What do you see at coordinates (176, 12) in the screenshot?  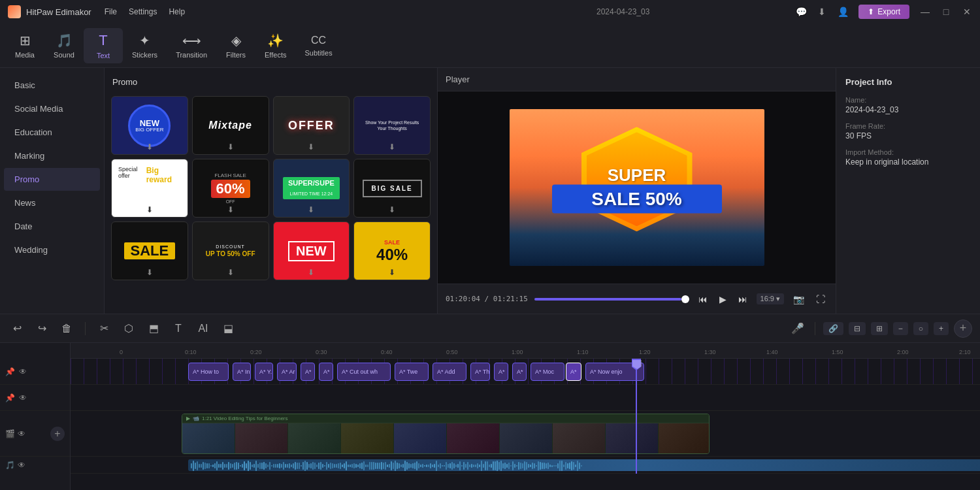 I see `menu-help: Help` at bounding box center [176, 12].